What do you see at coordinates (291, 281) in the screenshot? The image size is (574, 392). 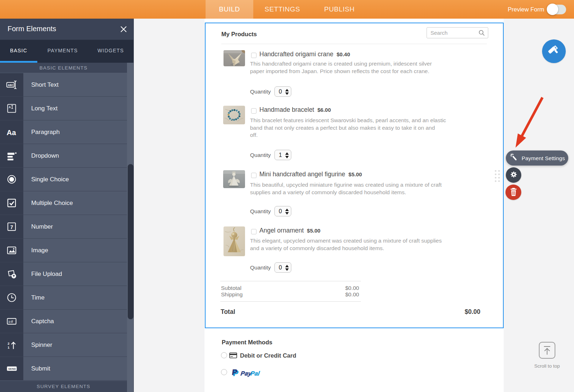 I see `summary-divider-top` at bounding box center [291, 281].